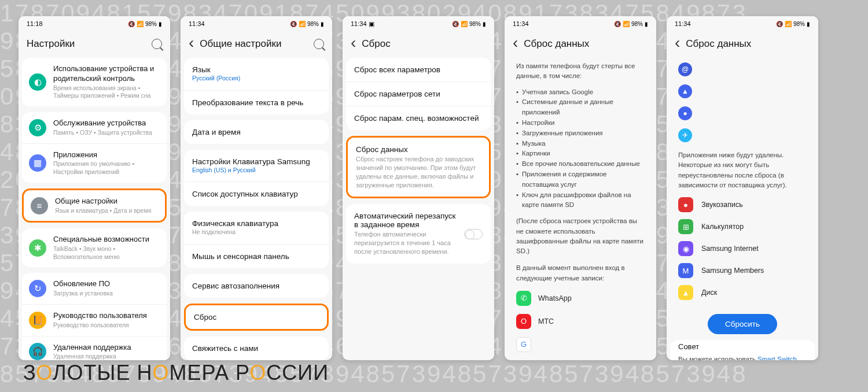 The height and width of the screenshot is (392, 868). Describe the element at coordinates (256, 166) in the screenshot. I see `settings-item: Настройки Клавиатура SamsungEnglish (US)…` at that location.